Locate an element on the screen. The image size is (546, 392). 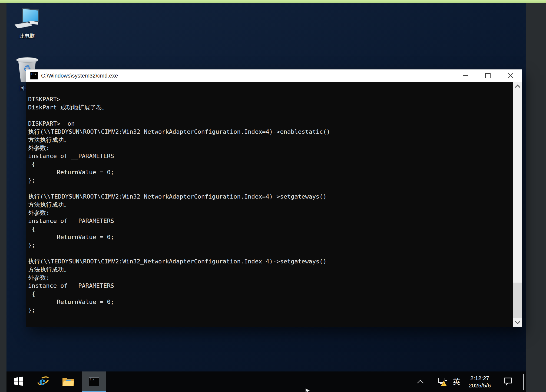
tray-date: 2025/5/6 is located at coordinates (480, 385).